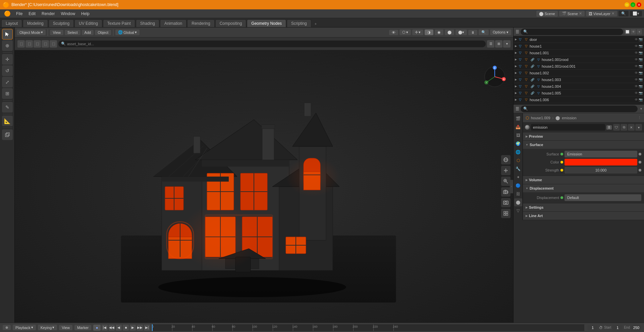 The width and height of the screenshot is (644, 332). Describe the element at coordinates (48, 14) in the screenshot. I see `menu-render: Render` at that location.